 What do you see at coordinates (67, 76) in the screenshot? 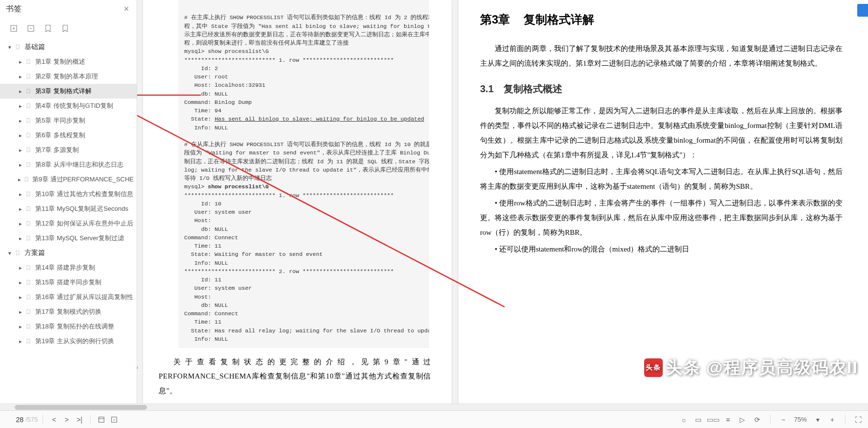
I see `tree-label: 第2章 复制的基本原理` at bounding box center [67, 76].